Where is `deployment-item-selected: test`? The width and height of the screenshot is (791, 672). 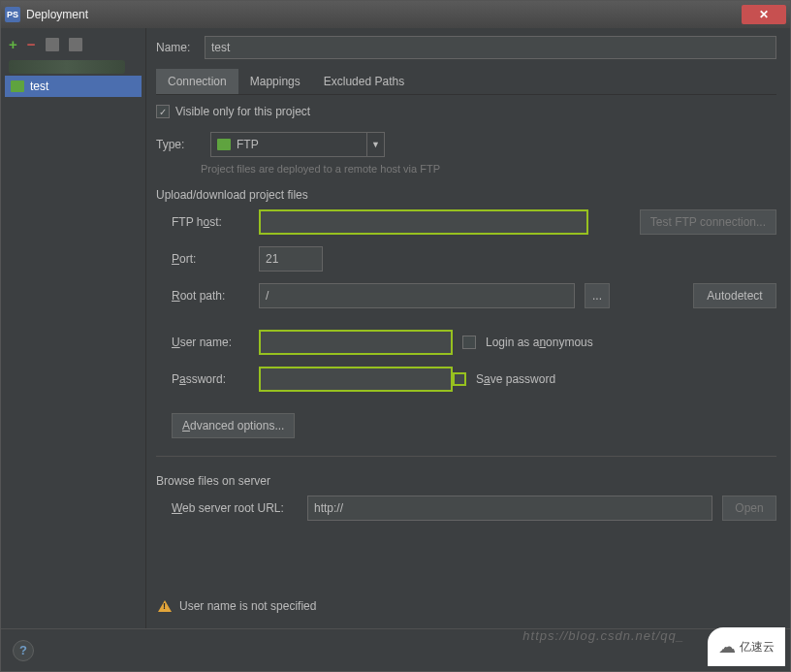 deployment-item-selected: test is located at coordinates (74, 86).